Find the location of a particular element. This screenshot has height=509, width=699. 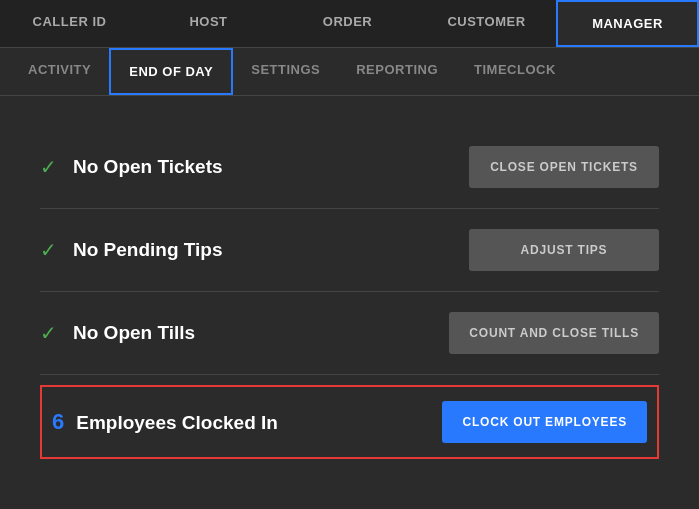

tab-settings: SETTINGS is located at coordinates (286, 72).